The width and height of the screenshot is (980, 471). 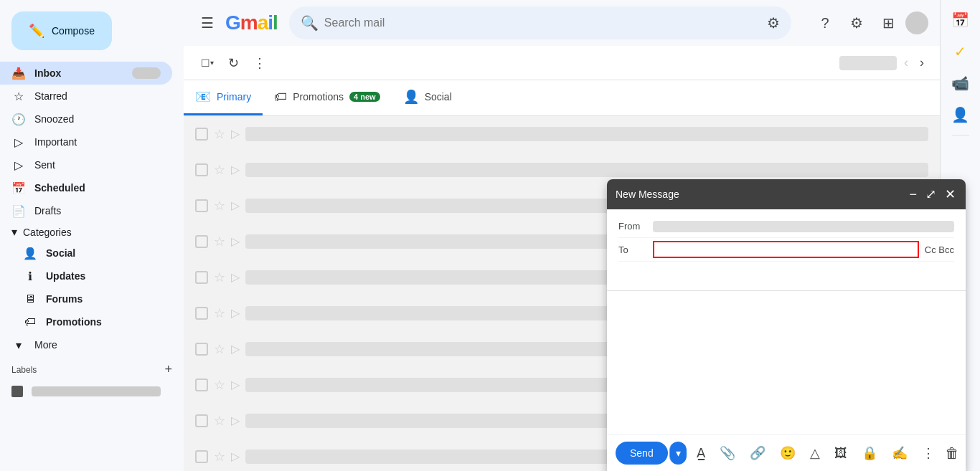 What do you see at coordinates (234, 63) in the screenshot?
I see `refresh-button: ↻` at bounding box center [234, 63].